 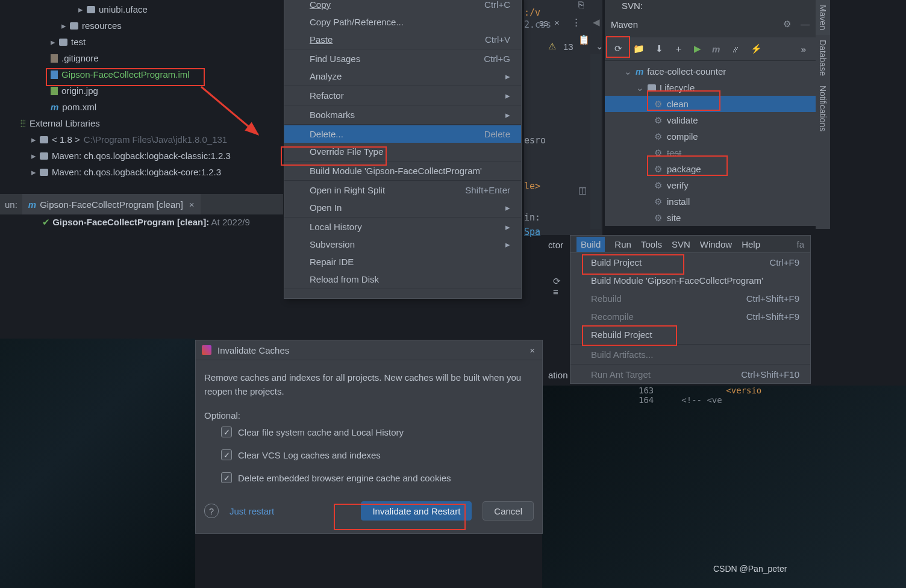 What do you see at coordinates (735, 49) in the screenshot?
I see `skip-tests-icon: ⫽` at bounding box center [735, 49].